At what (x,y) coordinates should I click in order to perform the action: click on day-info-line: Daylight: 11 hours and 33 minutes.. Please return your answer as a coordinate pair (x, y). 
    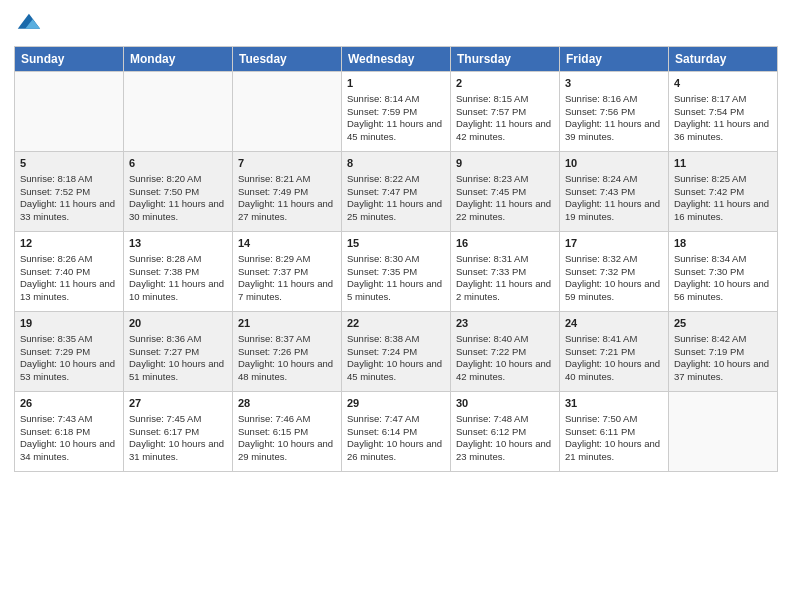
    Looking at the image, I should click on (69, 211).